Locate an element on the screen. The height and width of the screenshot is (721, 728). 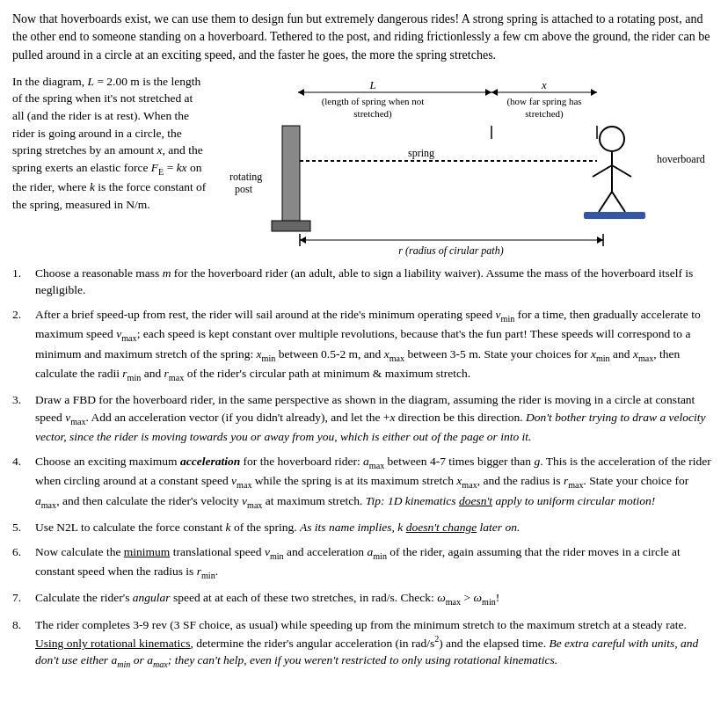
svg-text: spring is located at coordinates (421, 153).